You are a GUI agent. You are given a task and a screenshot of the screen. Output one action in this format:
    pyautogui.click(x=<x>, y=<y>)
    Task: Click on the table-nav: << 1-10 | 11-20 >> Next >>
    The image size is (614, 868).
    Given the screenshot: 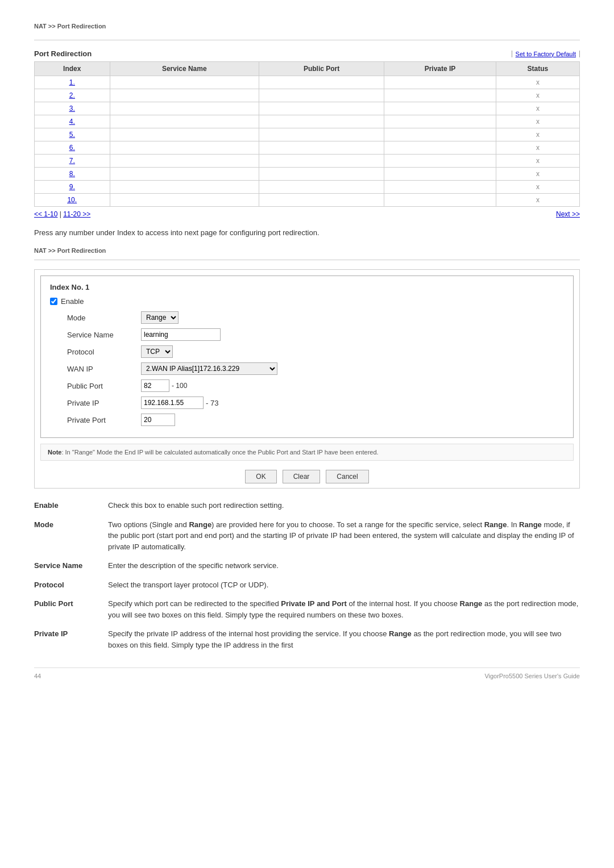 What is the action you would take?
    pyautogui.click(x=307, y=214)
    